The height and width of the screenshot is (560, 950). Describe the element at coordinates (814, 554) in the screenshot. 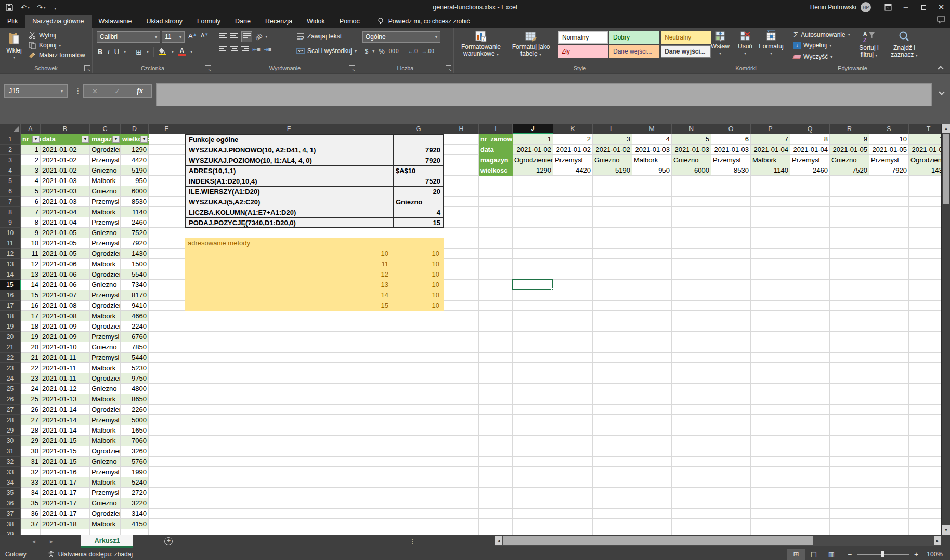

I see `page-layout-view-button: ▤` at that location.